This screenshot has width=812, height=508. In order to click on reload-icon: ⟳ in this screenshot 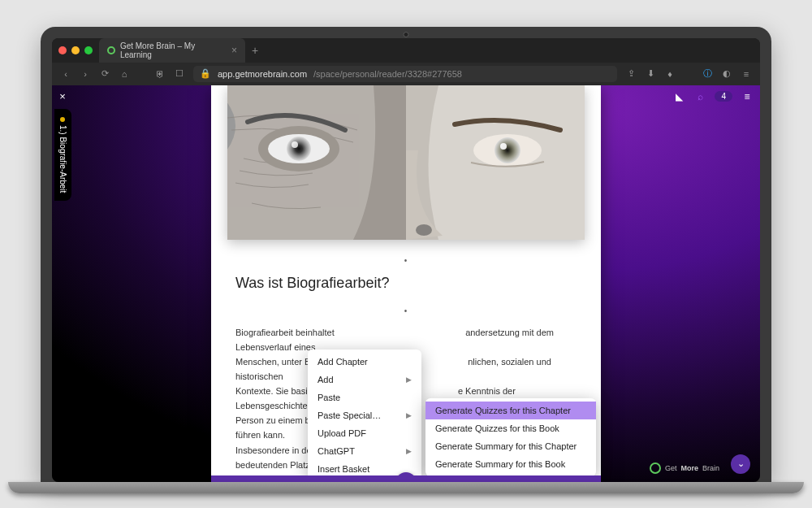, I will do `click(105, 74)`.